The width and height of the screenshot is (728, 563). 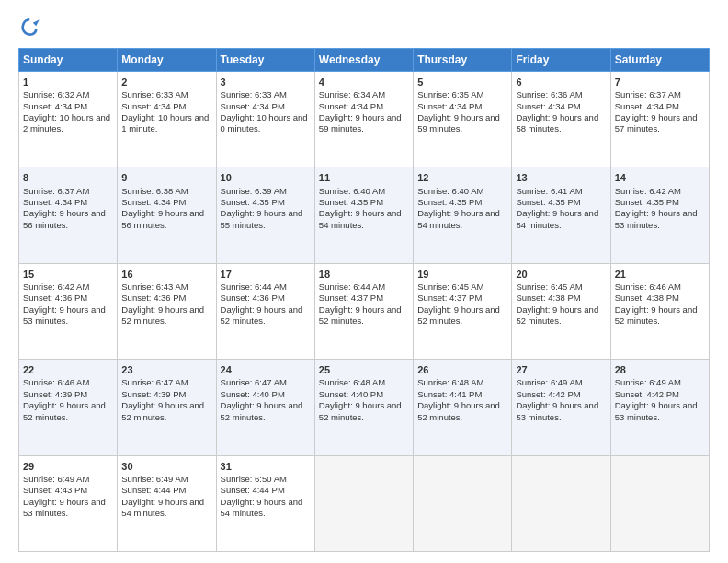 What do you see at coordinates (68, 178) in the screenshot?
I see `day-number: 8` at bounding box center [68, 178].